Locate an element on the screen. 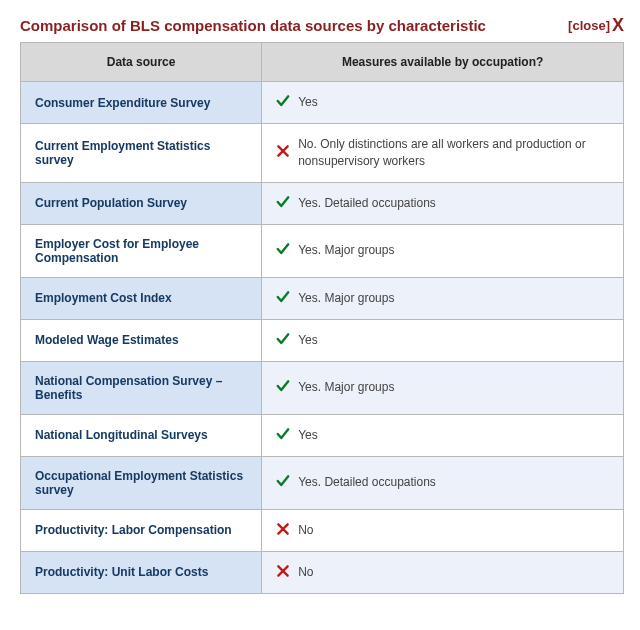 The image size is (640, 630). table-row: Productivity: Labor CompensationNo is located at coordinates (322, 530).